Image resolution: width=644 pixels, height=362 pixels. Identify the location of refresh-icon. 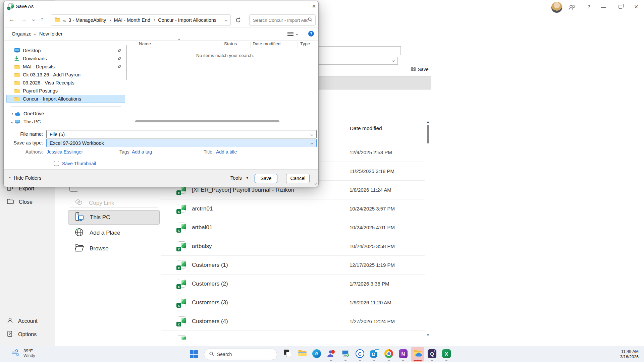
(238, 21).